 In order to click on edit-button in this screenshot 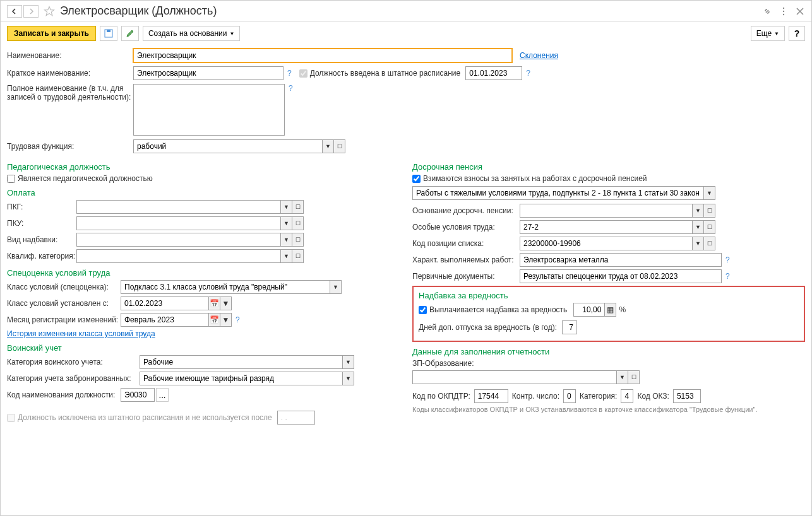, I will do `click(130, 33)`.